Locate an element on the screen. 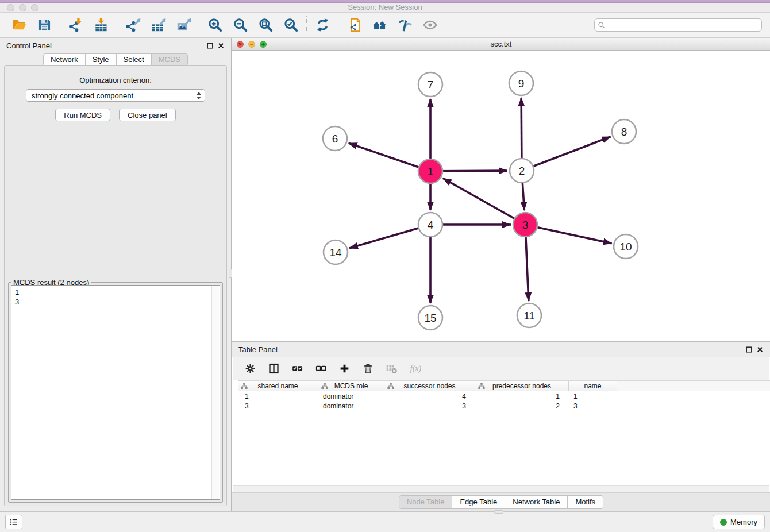 This screenshot has width=770, height=532. clear-selection-button is located at coordinates (321, 368).